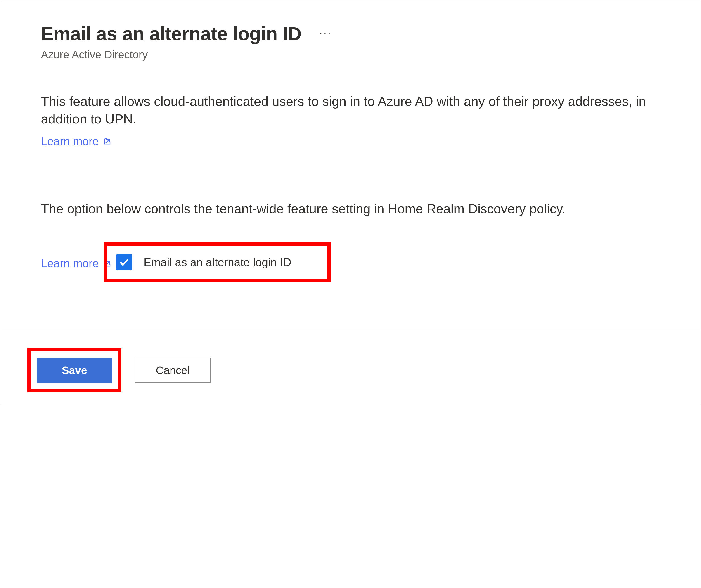 This screenshot has width=701, height=588. What do you see at coordinates (217, 262) in the screenshot?
I see `checkbox-highlight: Email as an alternate login ID` at bounding box center [217, 262].